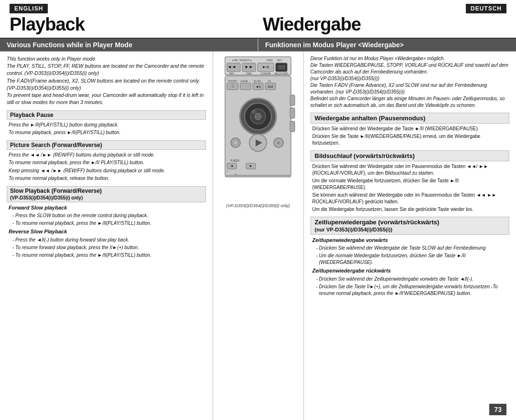 The width and height of the screenshot is (516, 420). Describe the element at coordinates (103, 84) in the screenshot. I see `intro-line-3: The F.ADV(Frame advance), X2, SLOW butto…` at that location.